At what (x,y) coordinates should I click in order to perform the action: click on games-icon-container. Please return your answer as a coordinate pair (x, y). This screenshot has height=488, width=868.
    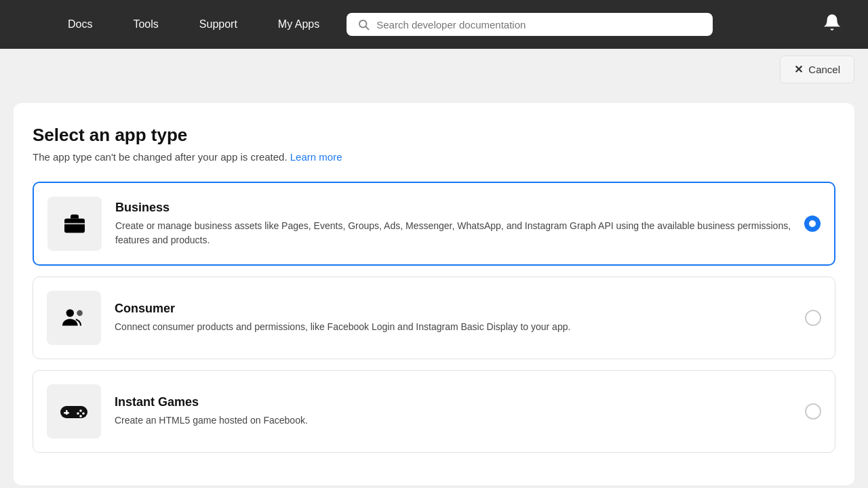
    Looking at the image, I should click on (74, 411).